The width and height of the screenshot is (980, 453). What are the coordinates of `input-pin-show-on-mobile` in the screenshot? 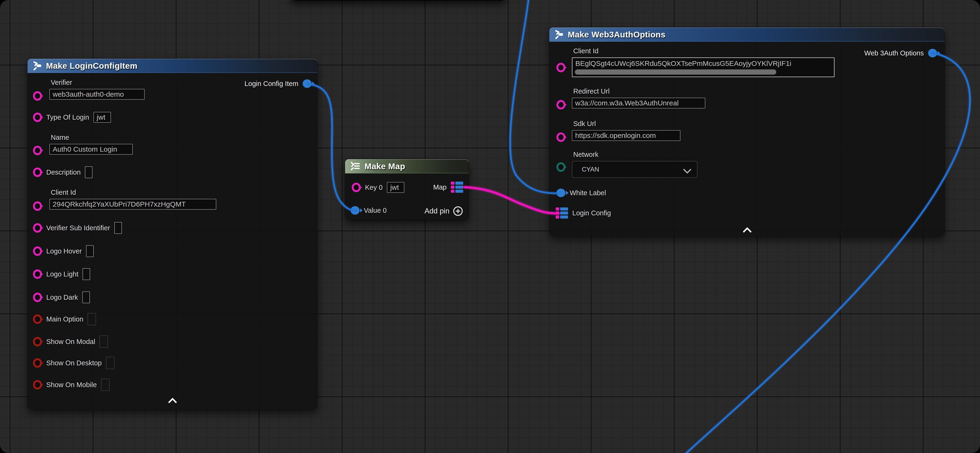 It's located at (37, 385).